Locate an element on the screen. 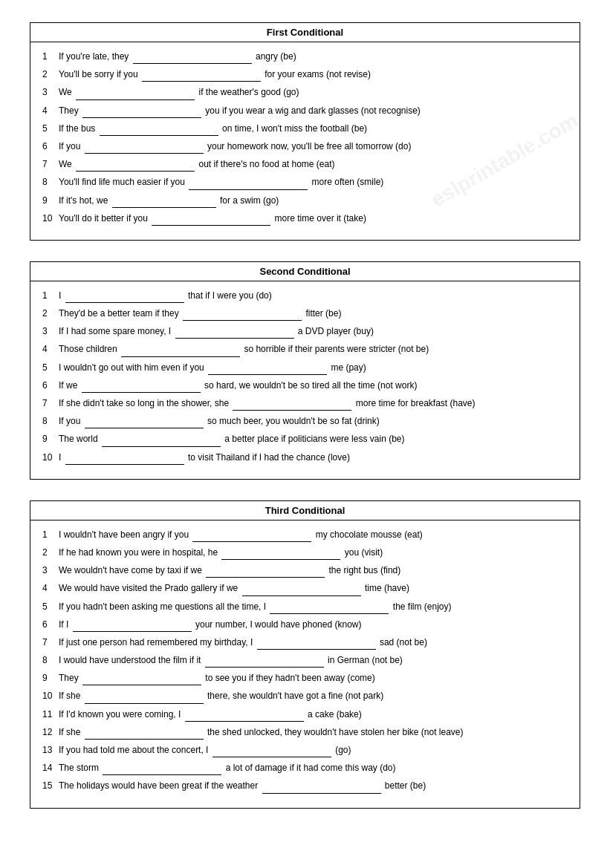  list-item: 6 If you your homework now, you'll be fr… is located at coordinates (305, 147).